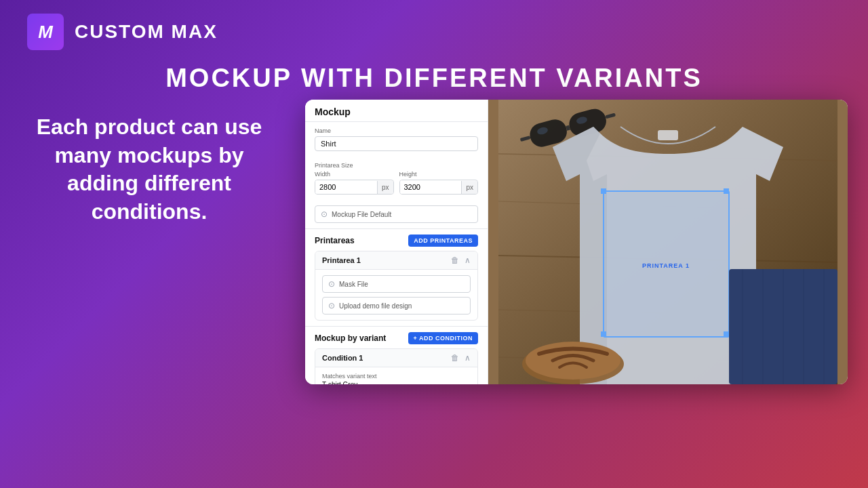  What do you see at coordinates (396, 358) in the screenshot?
I see `condition-1-header: Condition 1 🗑 ∧` at bounding box center [396, 358].